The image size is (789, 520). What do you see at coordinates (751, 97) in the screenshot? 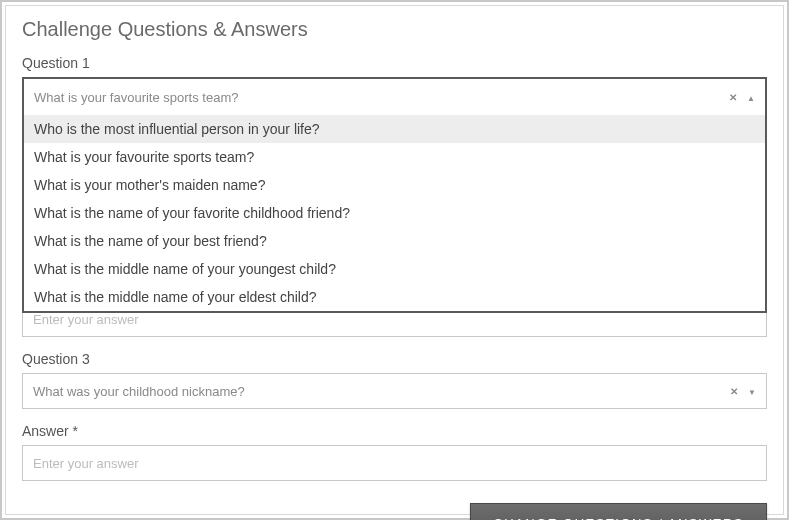
I see `chevron-up-icon` at bounding box center [751, 97].